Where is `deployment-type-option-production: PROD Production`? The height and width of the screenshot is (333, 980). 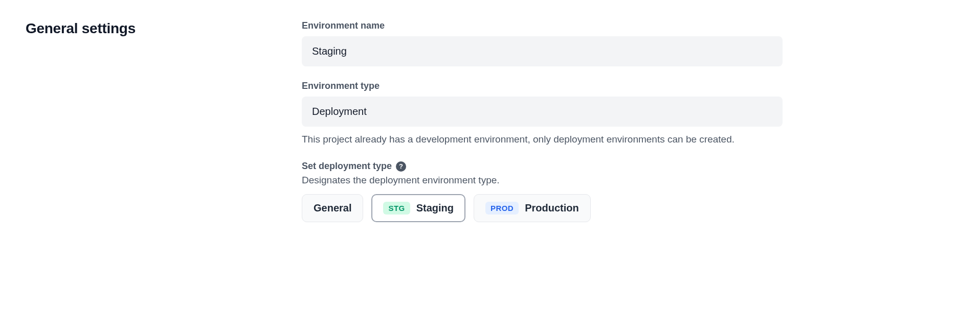
deployment-type-option-production: PROD Production is located at coordinates (532, 208).